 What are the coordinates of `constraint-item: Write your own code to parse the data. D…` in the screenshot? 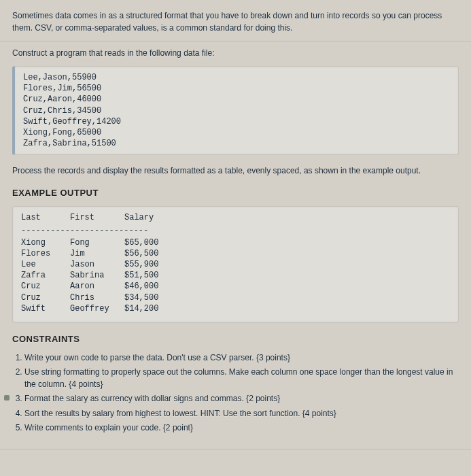 It's located at (242, 358).